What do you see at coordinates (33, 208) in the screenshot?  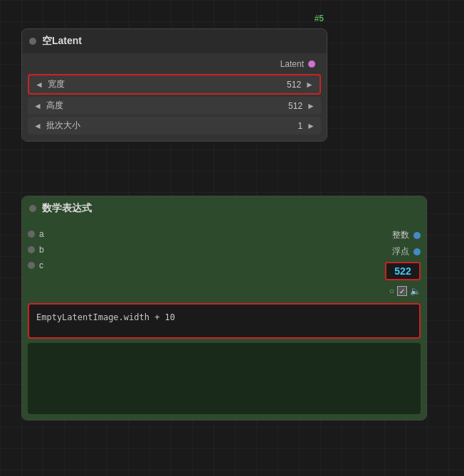 I see `math-node-dot` at bounding box center [33, 208].